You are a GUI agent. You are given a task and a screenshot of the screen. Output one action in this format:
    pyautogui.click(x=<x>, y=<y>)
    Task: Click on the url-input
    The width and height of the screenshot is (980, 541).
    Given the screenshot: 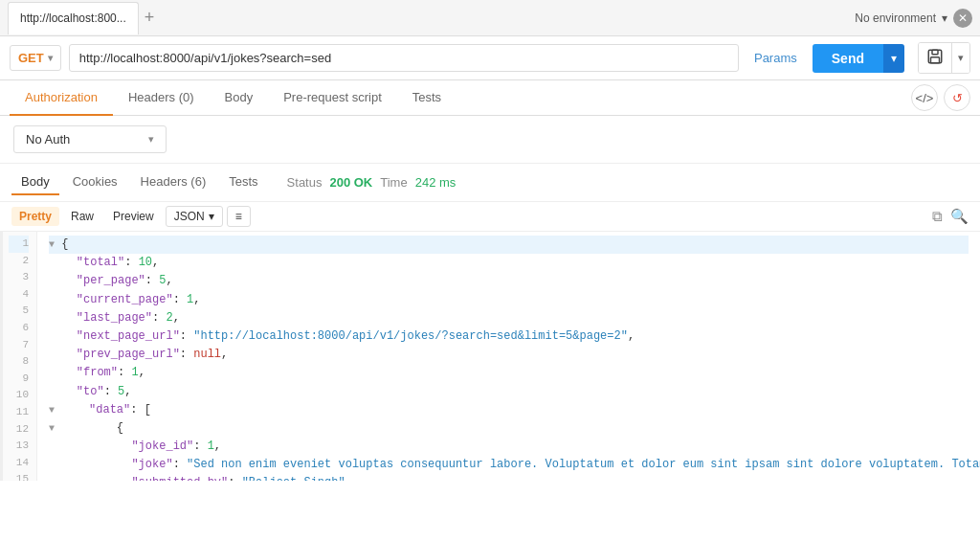 What is the action you would take?
    pyautogui.click(x=404, y=57)
    